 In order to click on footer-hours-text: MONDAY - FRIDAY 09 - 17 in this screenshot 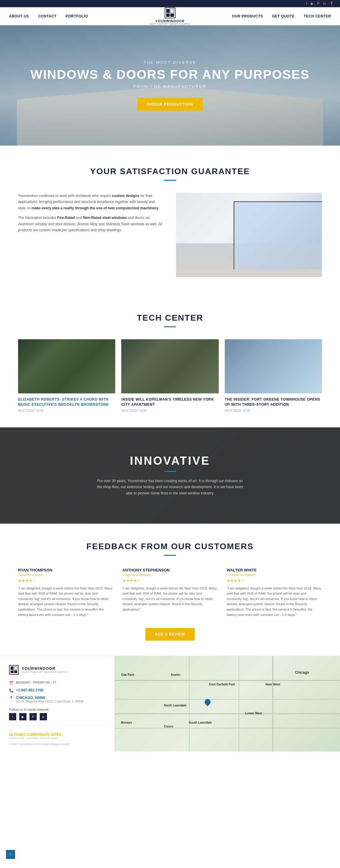, I will do `click(36, 683)`.